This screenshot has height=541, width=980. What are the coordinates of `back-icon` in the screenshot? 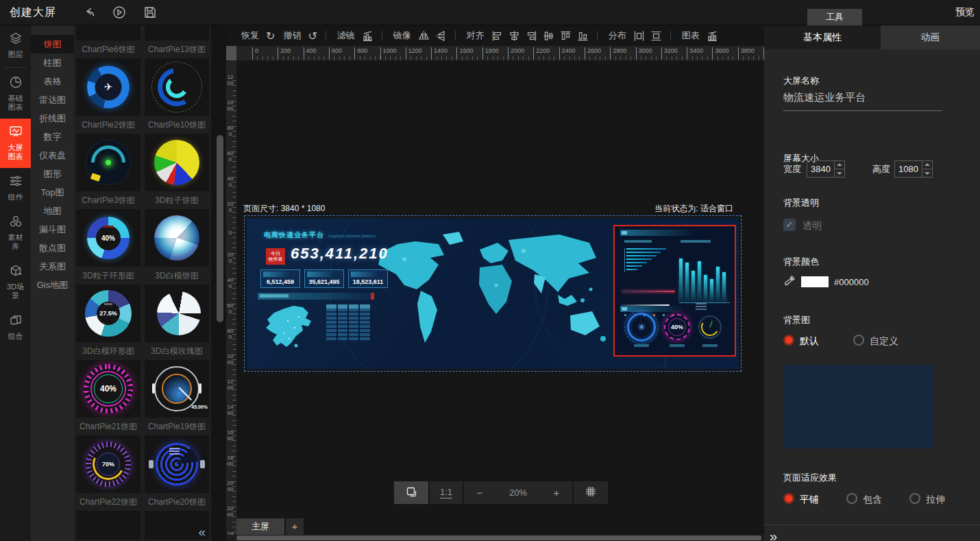 It's located at (90, 12).